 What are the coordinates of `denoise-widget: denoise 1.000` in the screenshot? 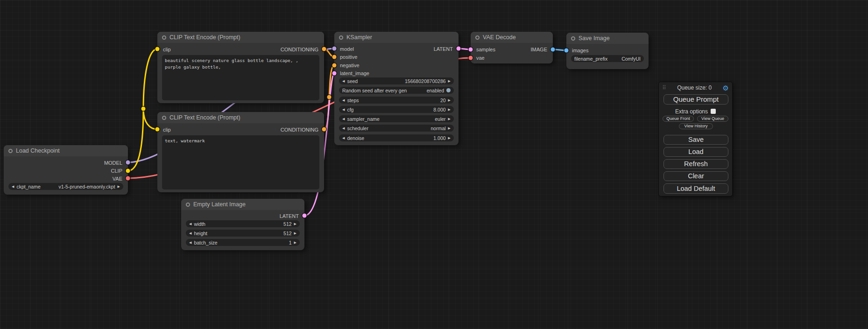 It's located at (396, 138).